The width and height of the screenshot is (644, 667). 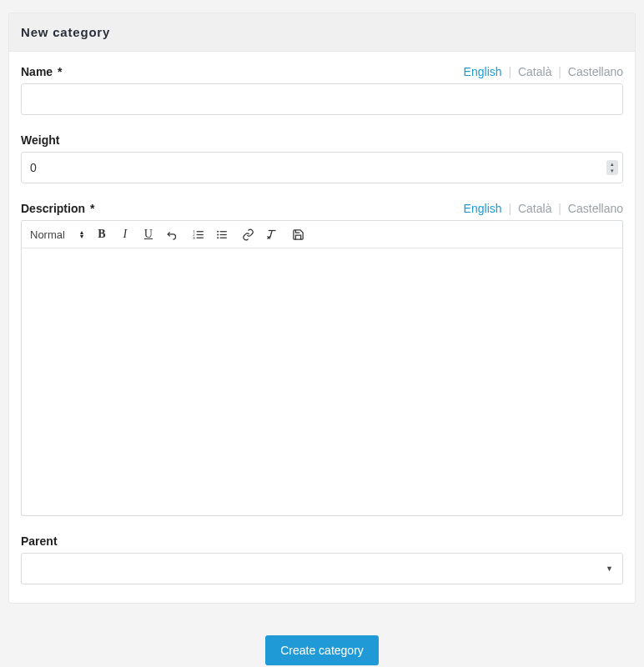 What do you see at coordinates (148, 234) in the screenshot?
I see `underline-icon: U` at bounding box center [148, 234].